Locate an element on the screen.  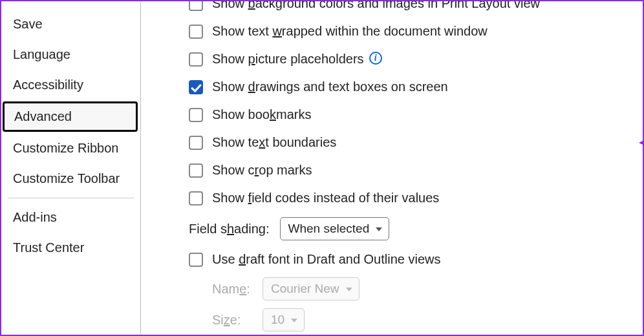
sidebar-item-accessibility: Accessibility is located at coordinates (71, 85).